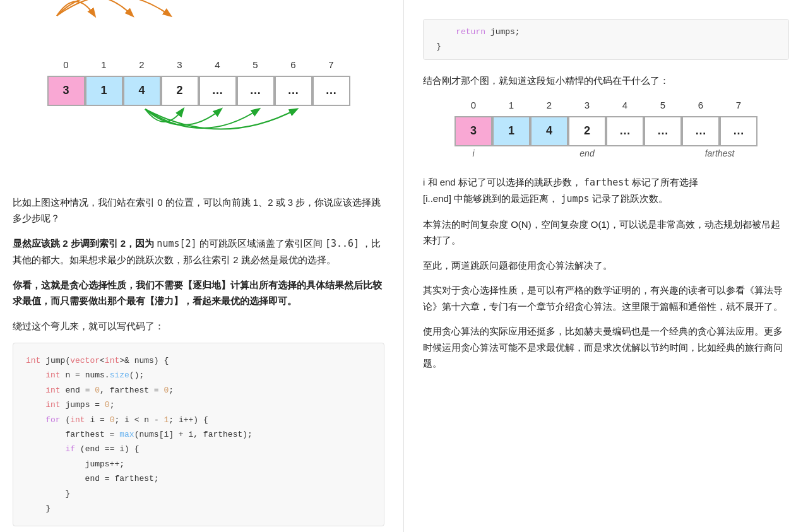  Describe the element at coordinates (606, 39) in the screenshot. I see `right-code-block: return jumps; }` at that location.